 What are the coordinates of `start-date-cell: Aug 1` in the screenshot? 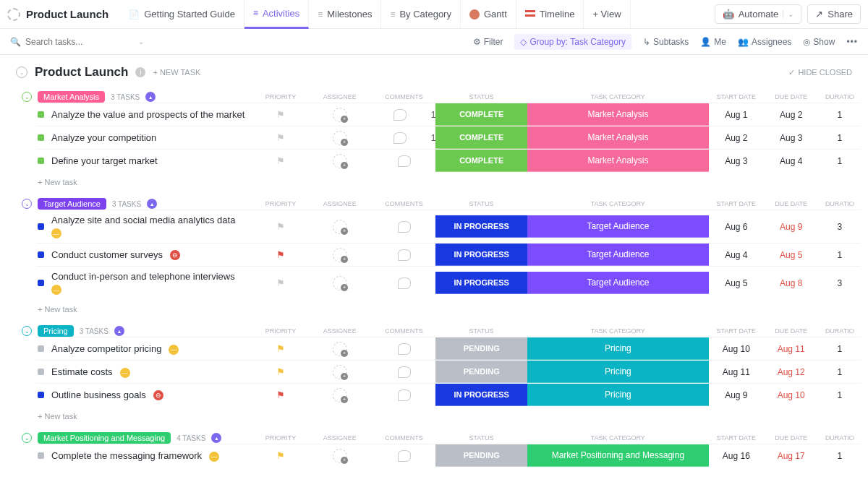 It's located at (736, 115).